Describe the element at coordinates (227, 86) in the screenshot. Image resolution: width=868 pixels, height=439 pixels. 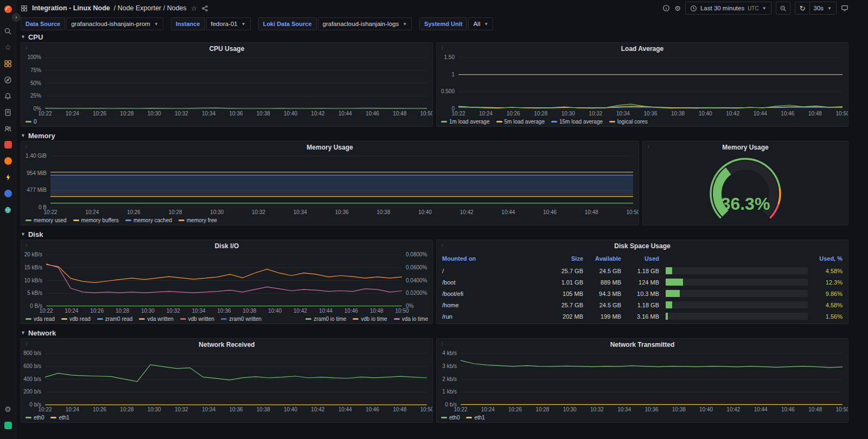
I see `cpu-usage-chart: 100%75%50%25%0%10:2210:2410:2610:2810:30…` at that location.